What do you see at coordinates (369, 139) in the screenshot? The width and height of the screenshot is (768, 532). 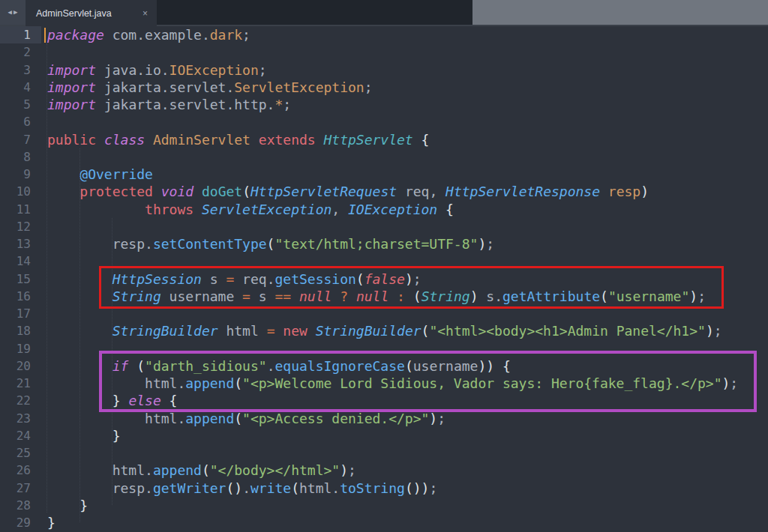 I see `token-ttype: HttpServlet` at bounding box center [369, 139].